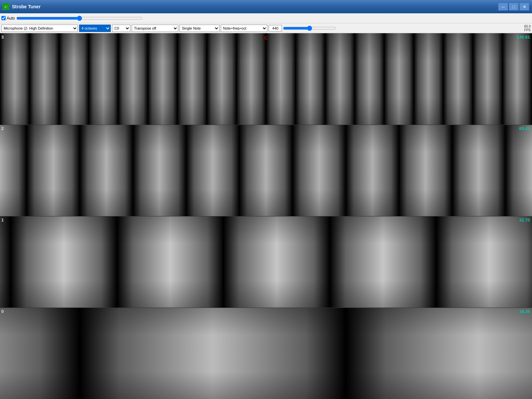 This screenshot has width=532, height=399. Describe the element at coordinates (6, 7) in the screenshot. I see `app-icon: ♪` at that location.